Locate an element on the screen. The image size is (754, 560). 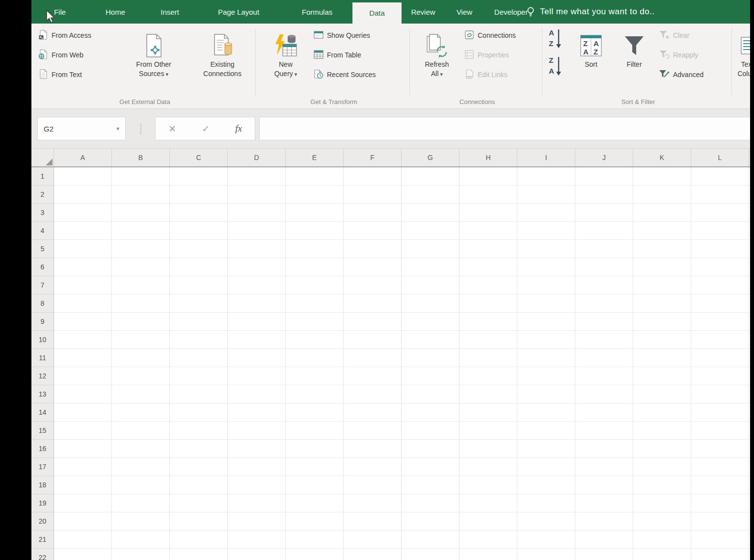
column-header: K is located at coordinates (662, 158).